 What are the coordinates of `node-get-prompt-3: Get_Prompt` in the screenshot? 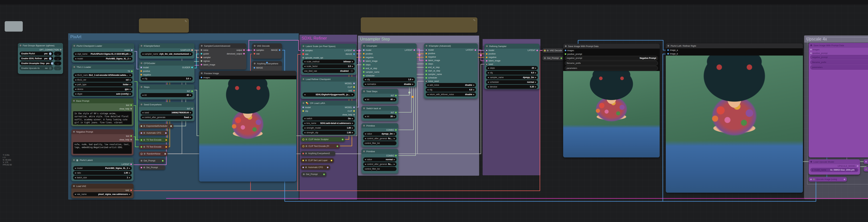 It's located at (553, 58).